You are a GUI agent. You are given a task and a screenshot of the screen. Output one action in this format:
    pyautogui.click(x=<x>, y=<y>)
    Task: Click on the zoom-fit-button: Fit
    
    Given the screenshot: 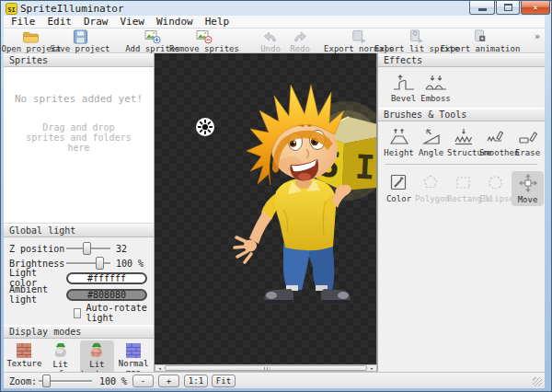 What is the action you would take?
    pyautogui.click(x=224, y=381)
    